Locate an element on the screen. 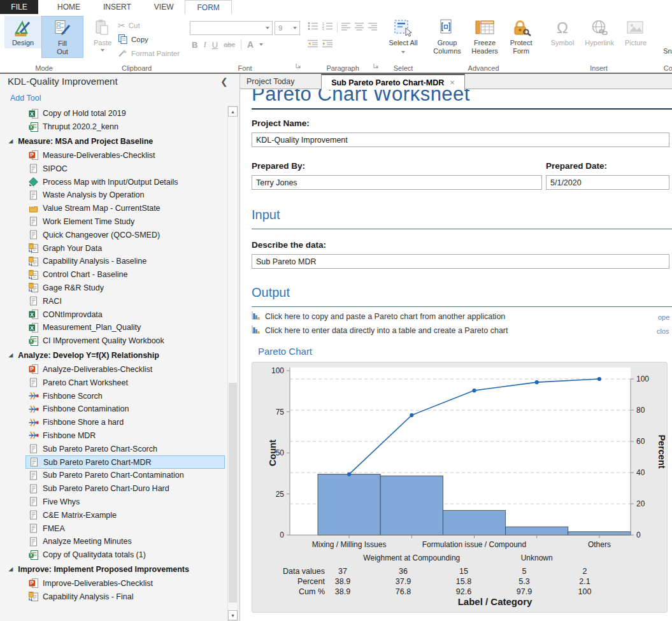  symbol-icon: Ω is located at coordinates (562, 28).